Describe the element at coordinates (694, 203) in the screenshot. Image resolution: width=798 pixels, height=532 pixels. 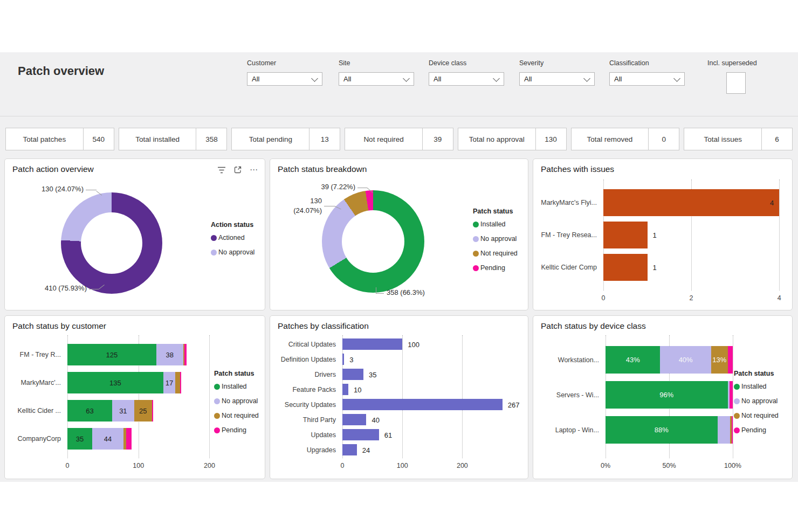
I see `bar-track: 4` at that location.